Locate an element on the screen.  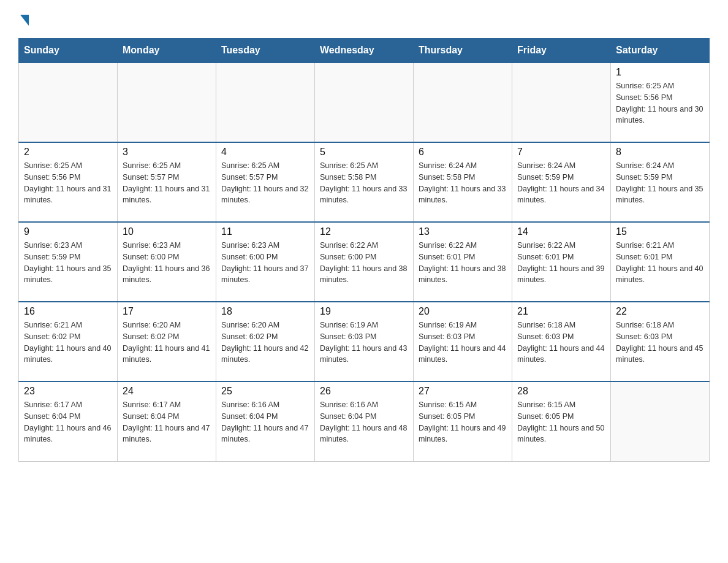
calendar-cell: 23Sunrise: 6:17 AMSunset: 6:04 PMDayligh… is located at coordinates (69, 421).